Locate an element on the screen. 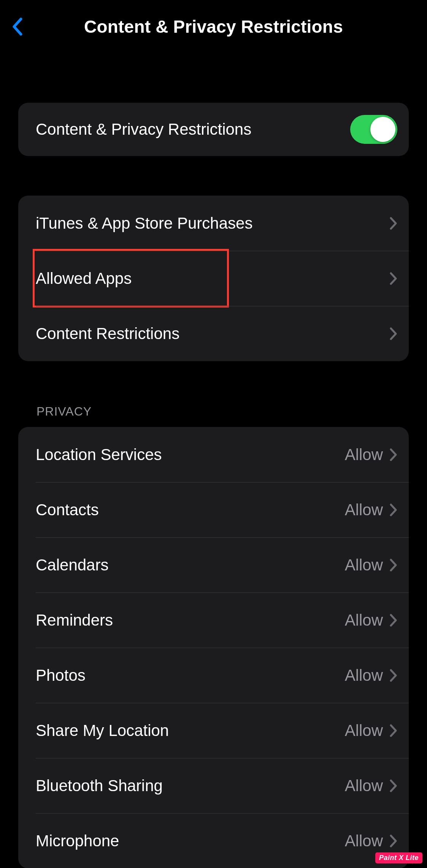 The height and width of the screenshot is (868, 427). page-title: Content & Privacy Restrictions is located at coordinates (214, 27).